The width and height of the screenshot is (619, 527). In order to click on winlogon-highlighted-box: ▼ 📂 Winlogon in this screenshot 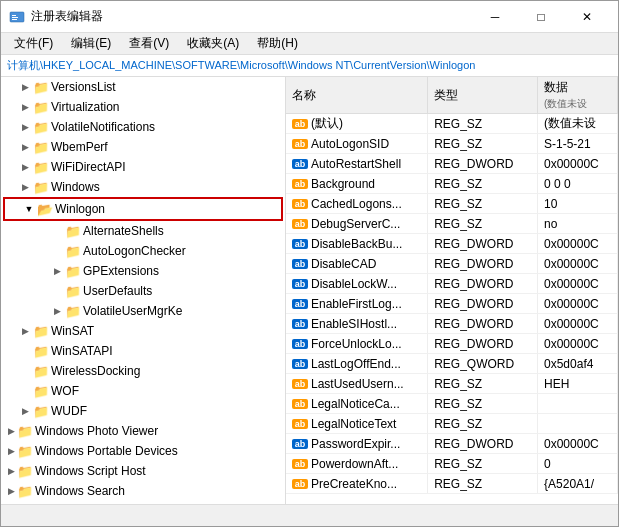, I will do `click(143, 209)`.